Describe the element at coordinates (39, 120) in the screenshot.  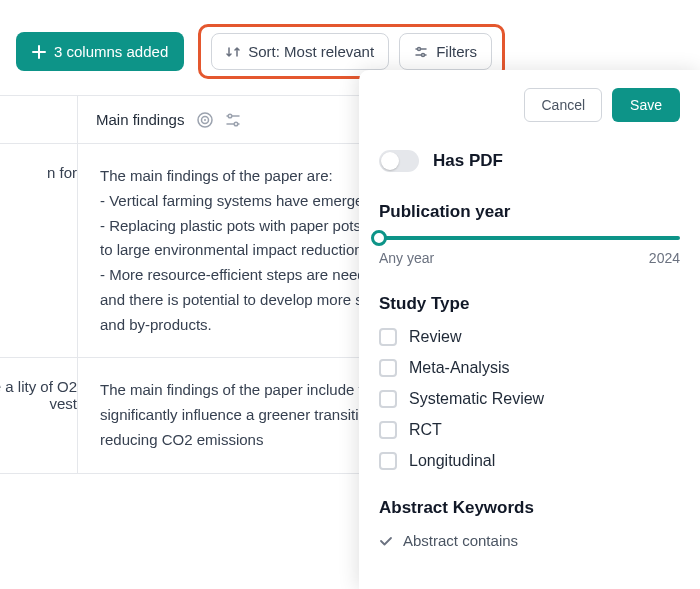
I see `column-a-header` at that location.